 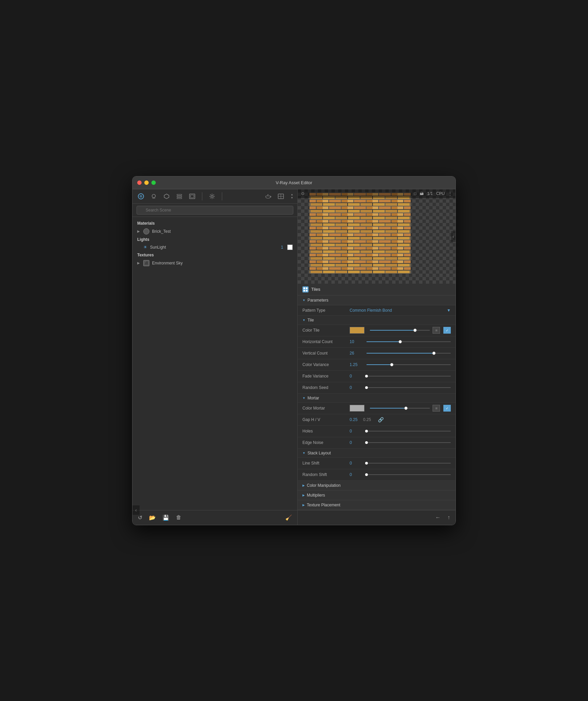 I want to click on gap-h-value: 0.25, so click(x=356, y=420).